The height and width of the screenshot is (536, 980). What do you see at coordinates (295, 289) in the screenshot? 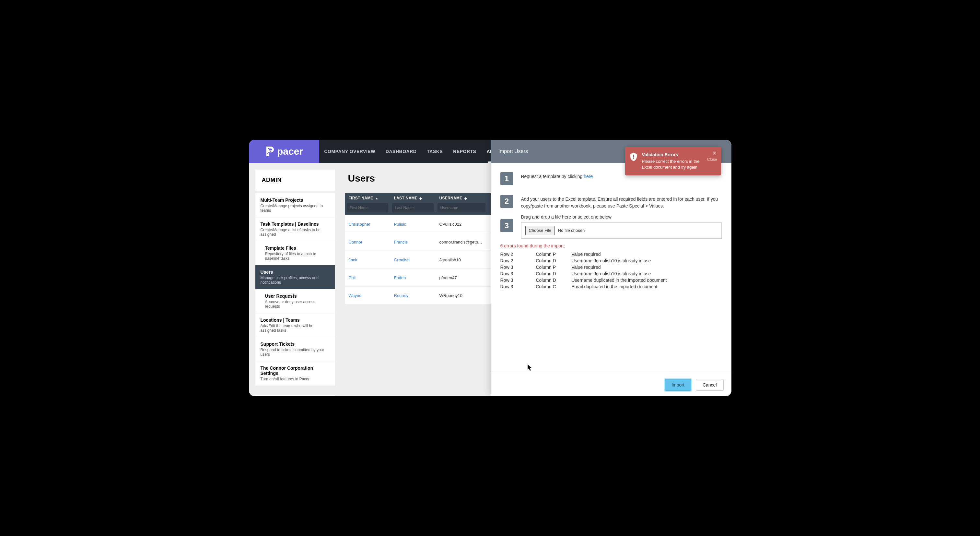
I see `sidebar-list: Multi-Team ProjectsCreate/Manage project…` at bounding box center [295, 289].